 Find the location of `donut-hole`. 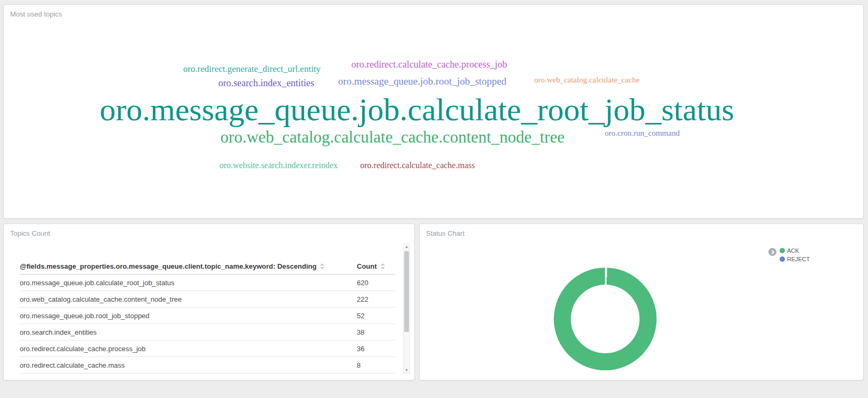

donut-hole is located at coordinates (605, 319).